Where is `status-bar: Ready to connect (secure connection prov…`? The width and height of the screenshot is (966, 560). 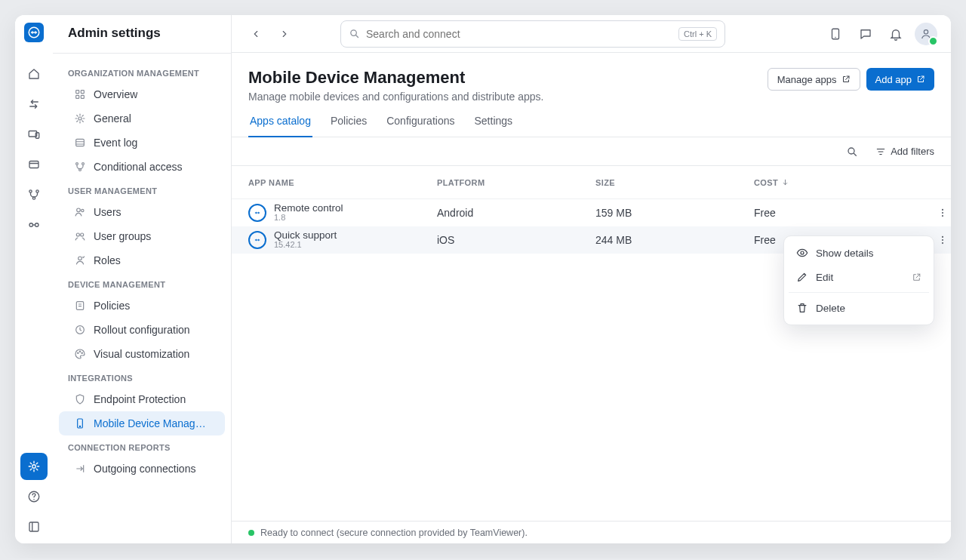 status-bar: Ready to connect (secure connection prov… is located at coordinates (592, 532).